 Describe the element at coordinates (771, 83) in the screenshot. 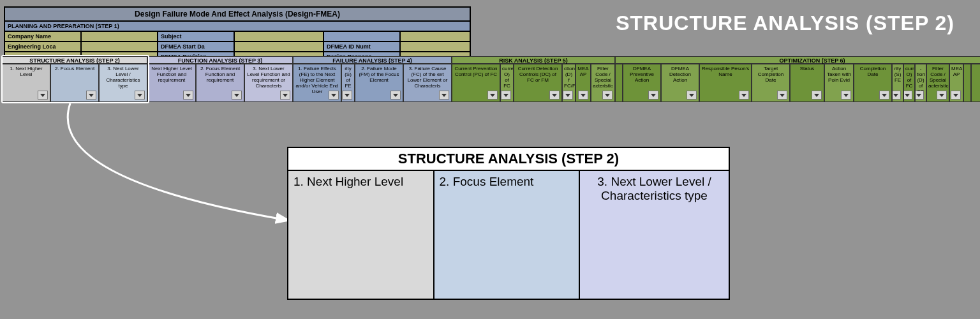

I see `column-20: Target Completion Date` at that location.